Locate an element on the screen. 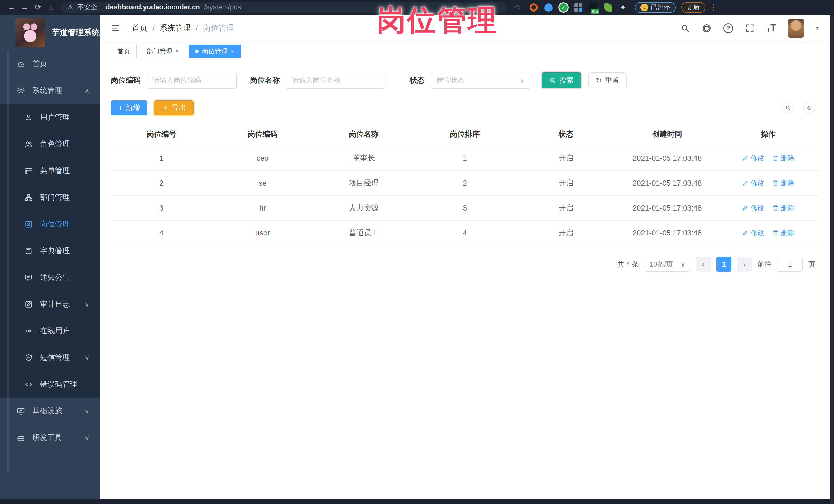 The image size is (834, 504). extension-check-icon: ✓ is located at coordinates (564, 7).